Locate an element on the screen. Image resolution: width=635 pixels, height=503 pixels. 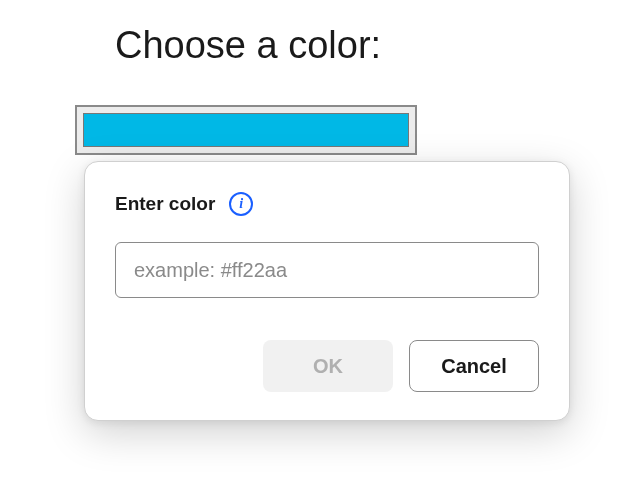
color-swatch-fill is located at coordinates (246, 130).